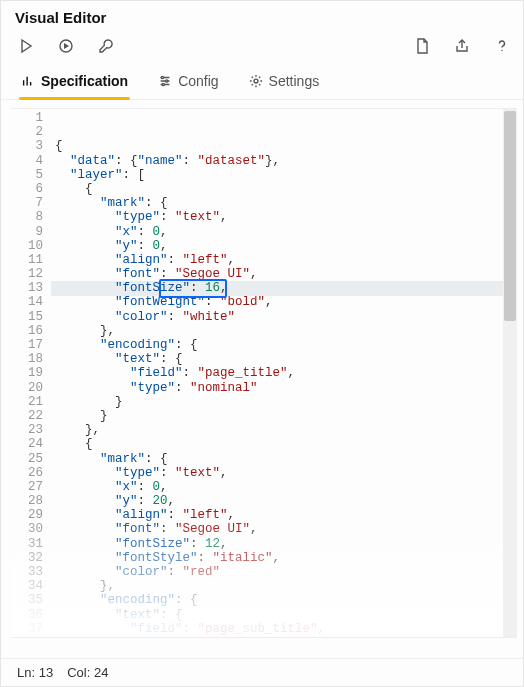 The height and width of the screenshot is (687, 524). Describe the element at coordinates (27, 288) in the screenshot. I see `gutter-line-number: 13` at that location.